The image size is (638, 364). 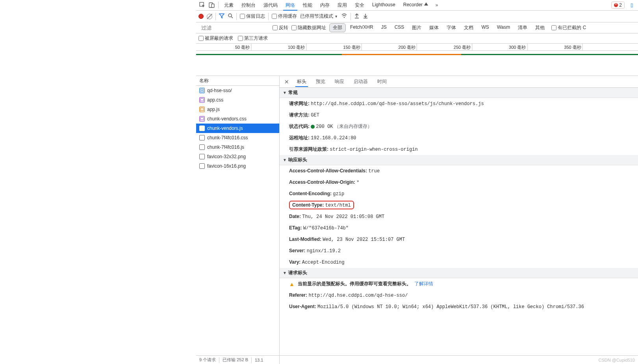 What do you see at coordinates (523, 28) in the screenshot?
I see `type-filter-清单: 清单` at bounding box center [523, 28].